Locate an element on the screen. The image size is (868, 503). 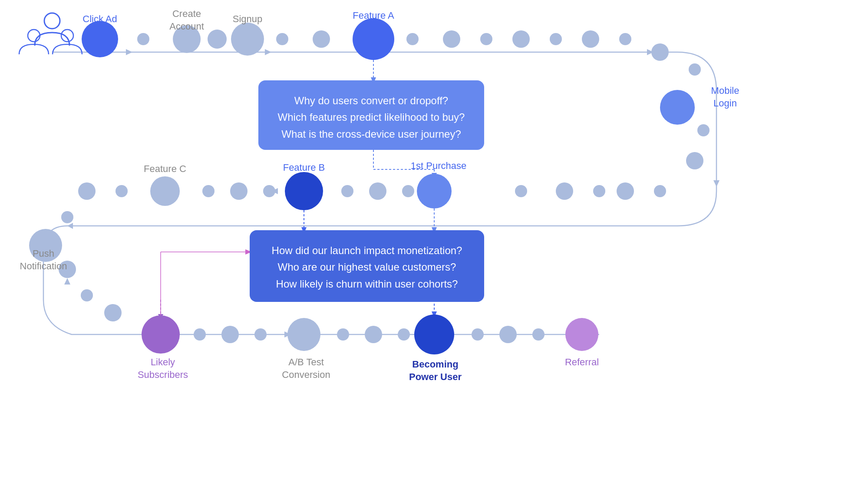
question-box-1: Why do users convert or dropoff? Which f… is located at coordinates (371, 115).